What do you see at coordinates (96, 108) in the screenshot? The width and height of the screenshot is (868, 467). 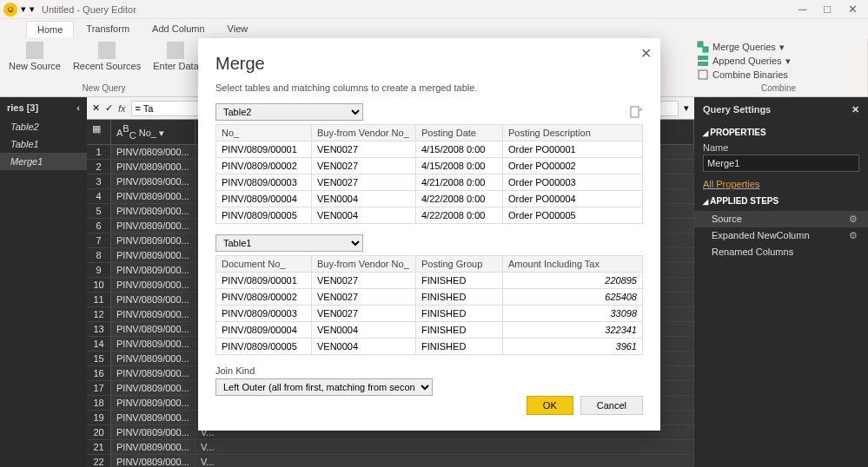 I see `cancel-formula-icon: ✕` at bounding box center [96, 108].